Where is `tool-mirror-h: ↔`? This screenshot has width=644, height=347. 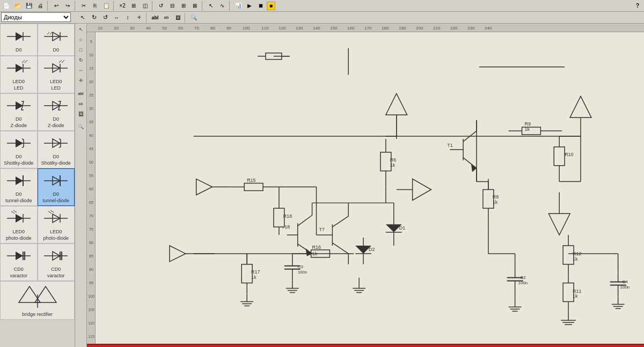 tool-mirror-h: ↔ is located at coordinates (116, 18).